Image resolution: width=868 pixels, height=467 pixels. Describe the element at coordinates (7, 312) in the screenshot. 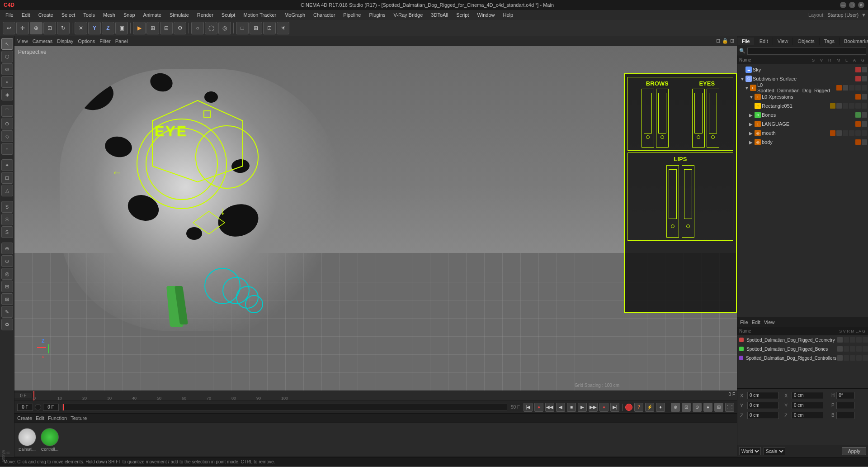

I see `tool-sculpt6: ✎` at that location.